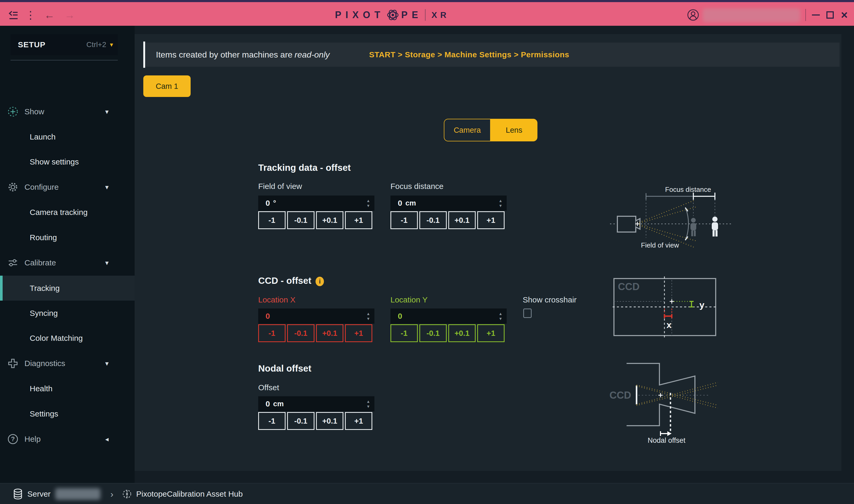 The height and width of the screenshot is (504, 854). I want to click on sidebar-item-label: Health, so click(41, 389).